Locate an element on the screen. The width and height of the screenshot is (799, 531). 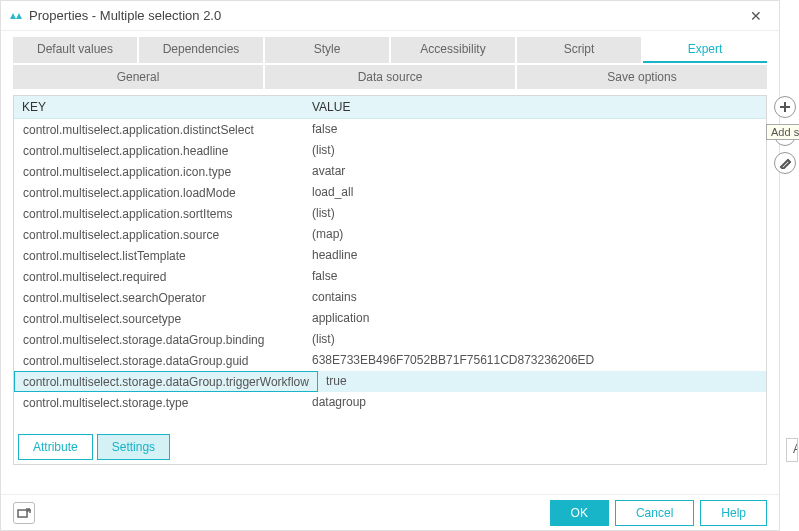
cell-key: control.multiselect.application.sortItem… is located at coordinates (159, 214).